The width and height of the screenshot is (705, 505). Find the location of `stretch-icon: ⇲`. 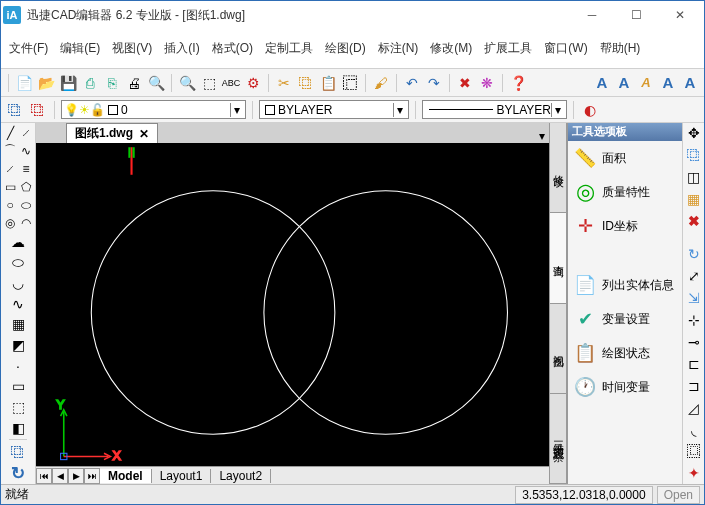

stretch-icon: ⇲ is located at coordinates (694, 298).